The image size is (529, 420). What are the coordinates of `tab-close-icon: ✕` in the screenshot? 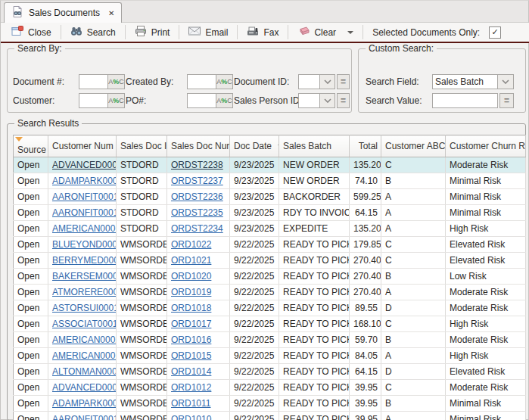 It's located at (111, 14).